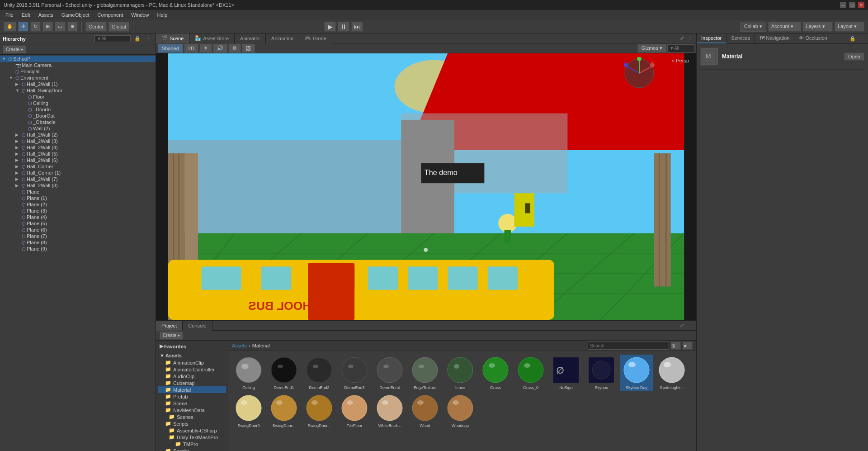  What do you see at coordinates (192, 431) in the screenshot?
I see `project-folder-assembly: 📁 Assembly-CSharp` at bounding box center [192, 431].